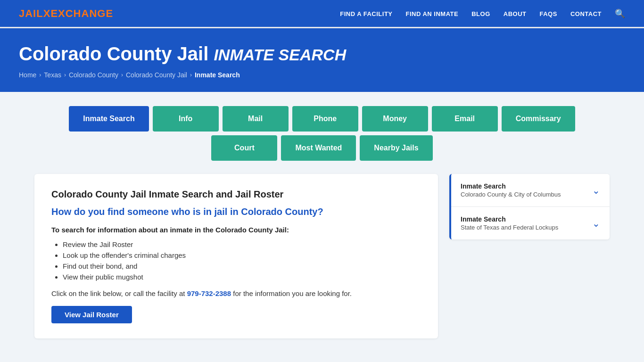 The height and width of the screenshot is (362, 644). What do you see at coordinates (319, 148) in the screenshot?
I see `tab-most-wanted: Most Wanted` at bounding box center [319, 148].